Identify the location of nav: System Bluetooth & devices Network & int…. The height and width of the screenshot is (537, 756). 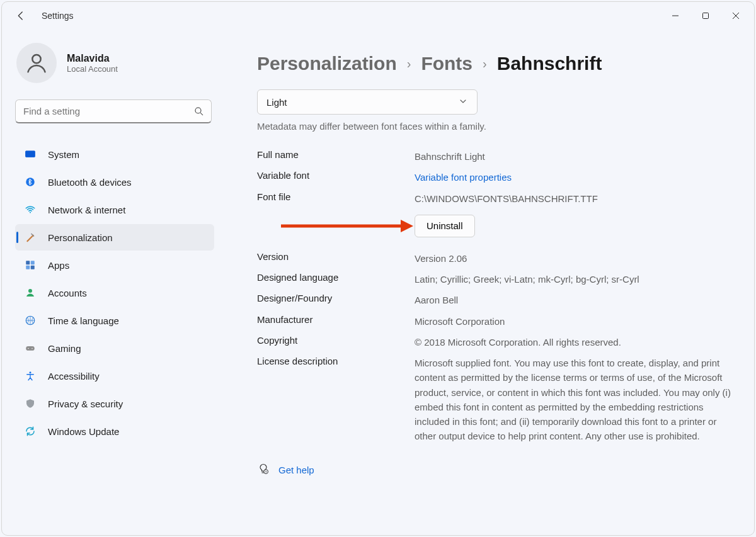
(115, 293).